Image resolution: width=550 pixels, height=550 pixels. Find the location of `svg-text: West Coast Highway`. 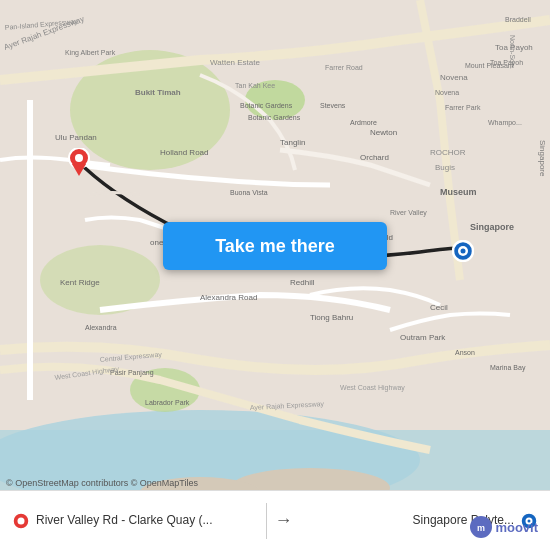

svg-text: West Coast Highway is located at coordinates (372, 388).